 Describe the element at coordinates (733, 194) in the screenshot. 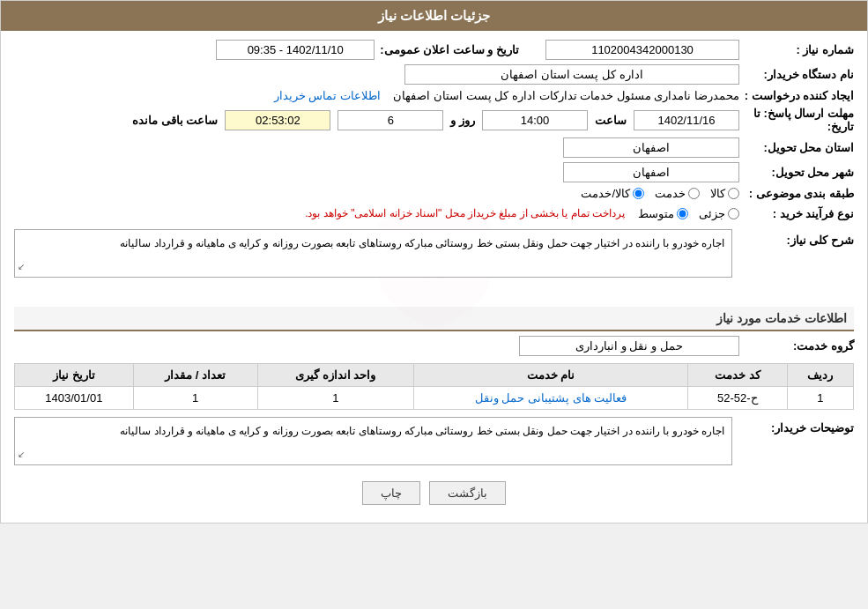

I see `category-radio-kala` at that location.